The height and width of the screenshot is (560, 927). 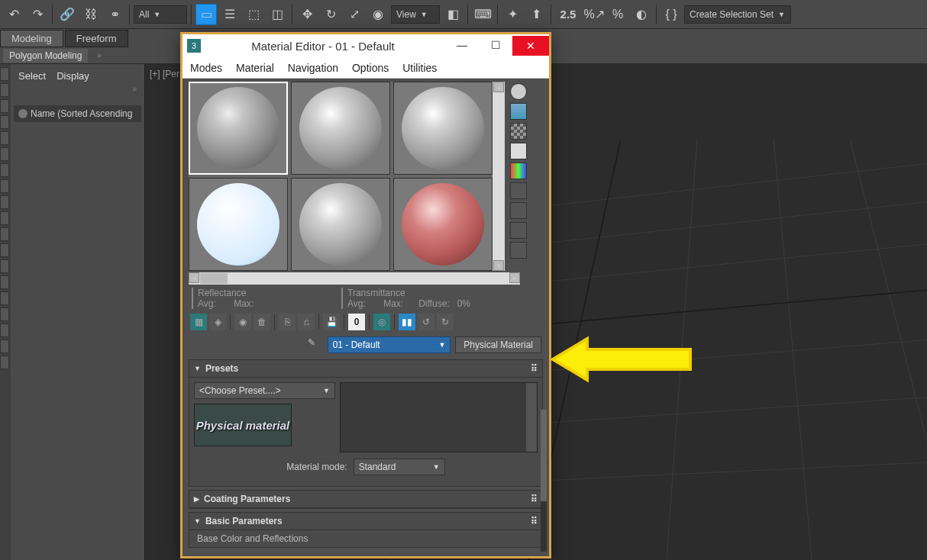 I want to click on assign-to-selection-icon: ◉, so click(x=243, y=322).